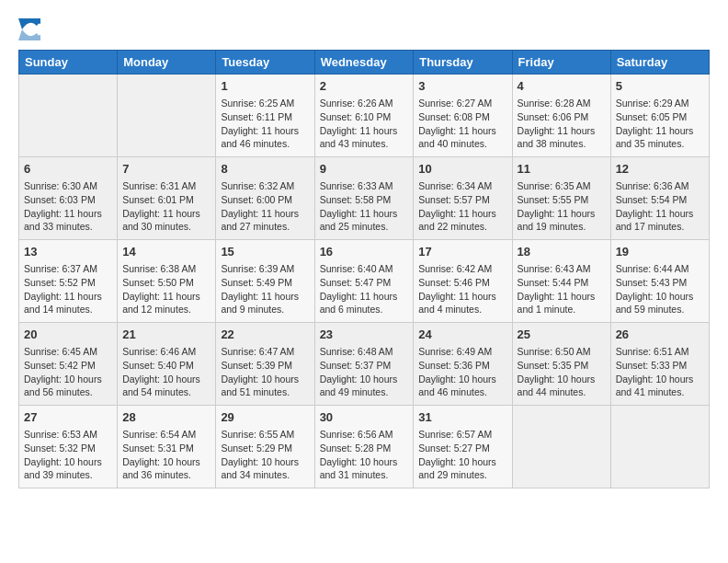 The image size is (728, 563). I want to click on day-number: 25, so click(562, 335).